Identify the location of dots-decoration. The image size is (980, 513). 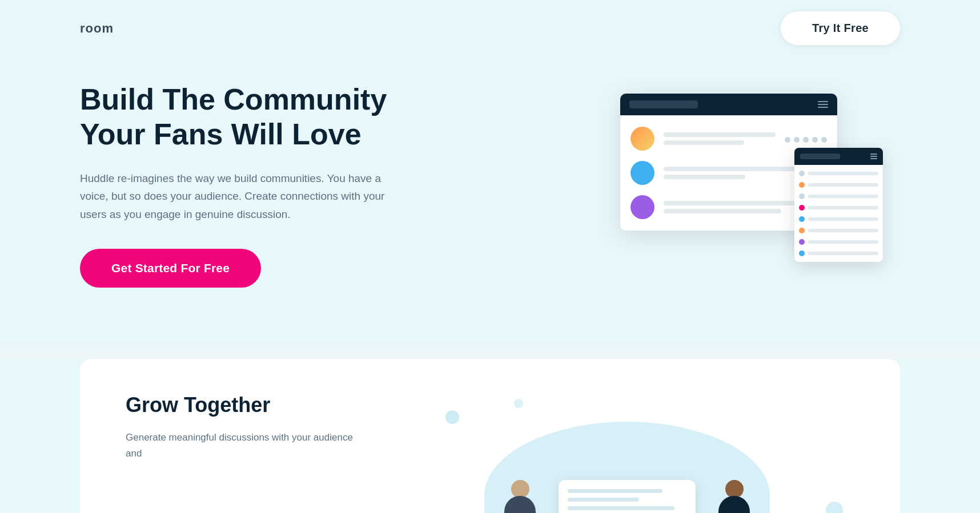
(806, 140).